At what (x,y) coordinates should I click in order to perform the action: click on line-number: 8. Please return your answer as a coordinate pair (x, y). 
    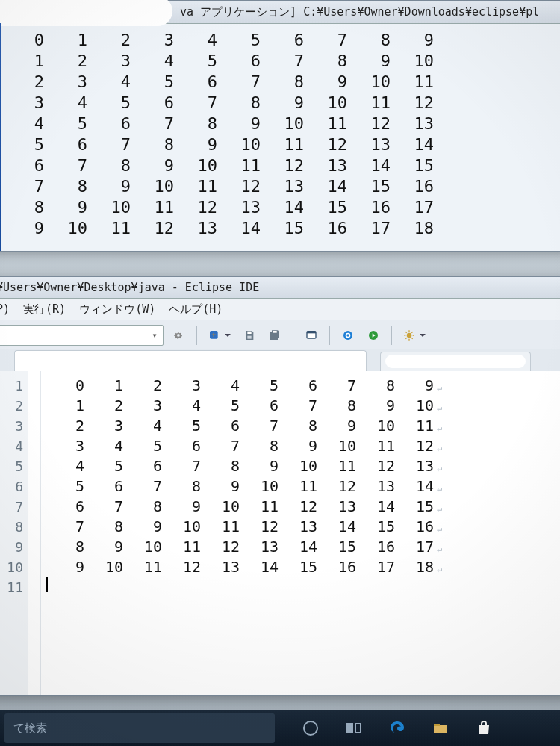
    Looking at the image, I should click on (12, 527).